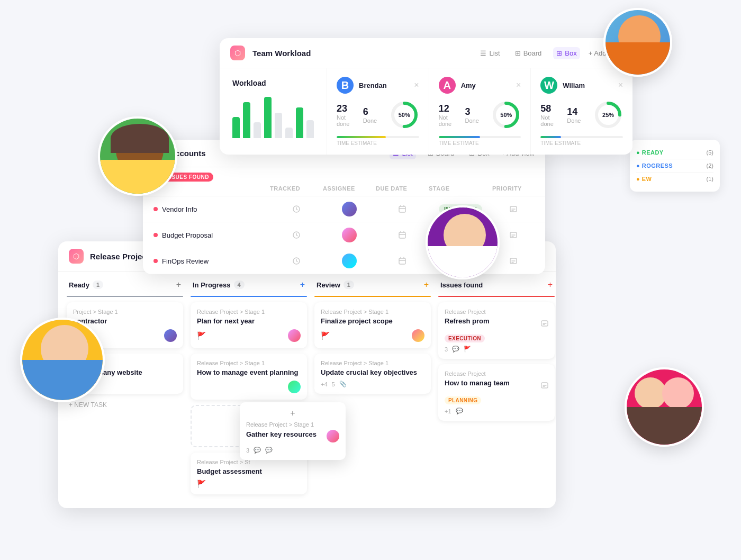 The image size is (741, 560). Describe the element at coordinates (219, 285) in the screenshot. I see `column-title-progress: In Progress 4` at that location.